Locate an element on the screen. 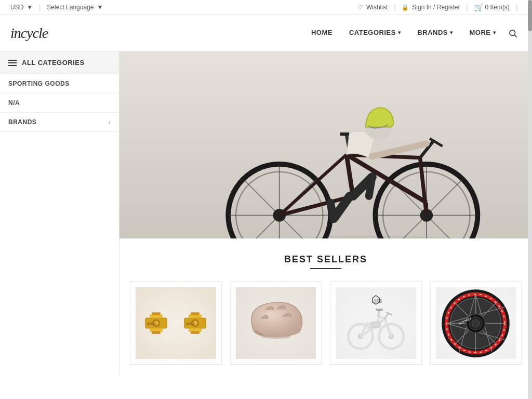  main-nav: incycle HOME CATEGORIES ▾ BRANDS ▾ MORE … is located at coordinates (266, 33).